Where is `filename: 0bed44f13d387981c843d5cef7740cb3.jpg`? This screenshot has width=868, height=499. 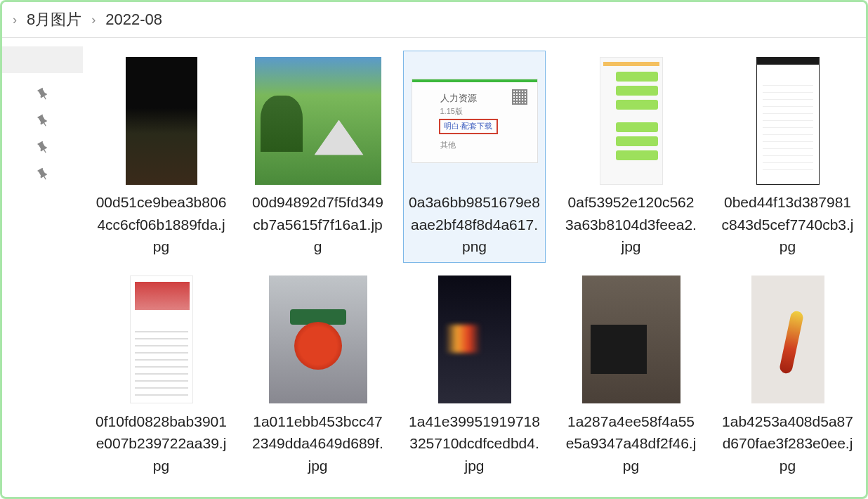
filename: 0bed44f13d387981c843d5cef7740cb3.jpg is located at coordinates (788, 225).